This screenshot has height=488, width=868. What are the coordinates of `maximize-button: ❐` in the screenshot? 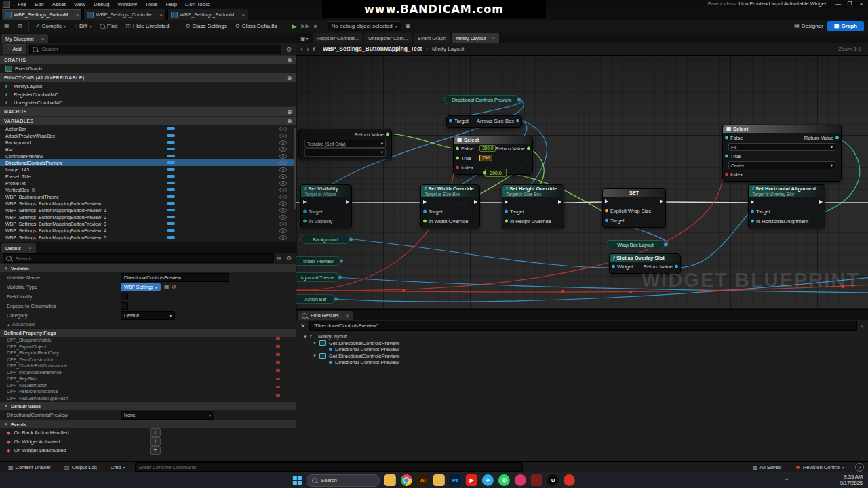 It's located at (850, 4).